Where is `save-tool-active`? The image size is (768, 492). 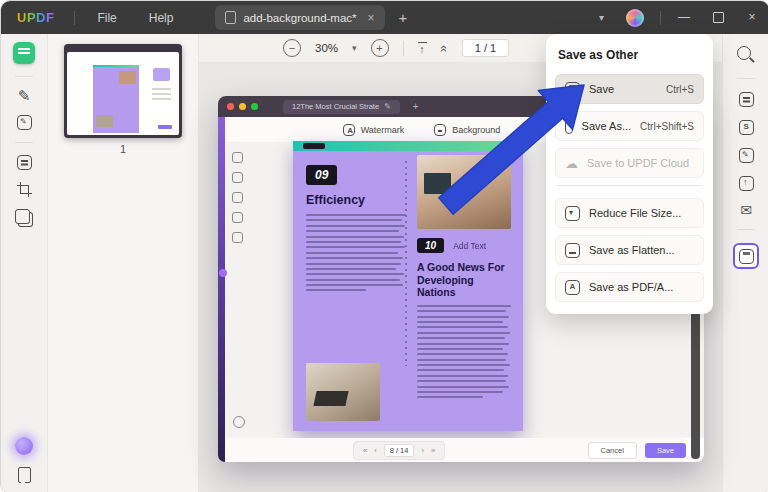
save-tool-active is located at coordinates (746, 256).